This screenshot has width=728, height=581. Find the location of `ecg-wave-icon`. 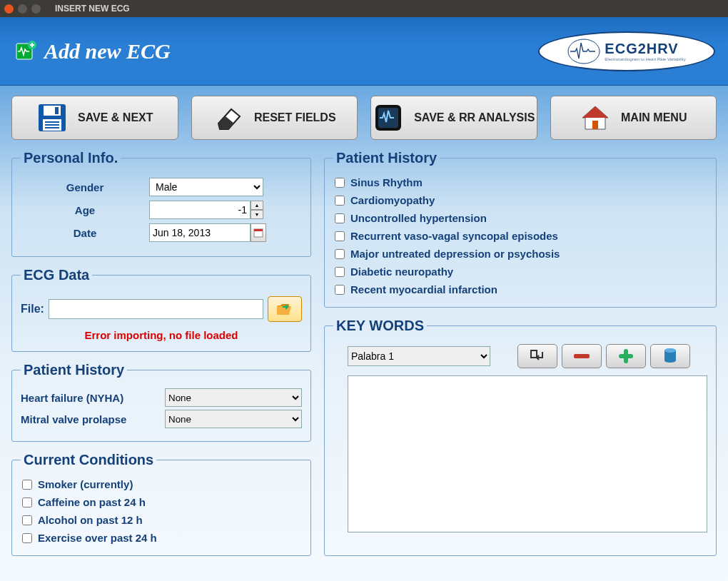

ecg-wave-icon is located at coordinates (584, 51).